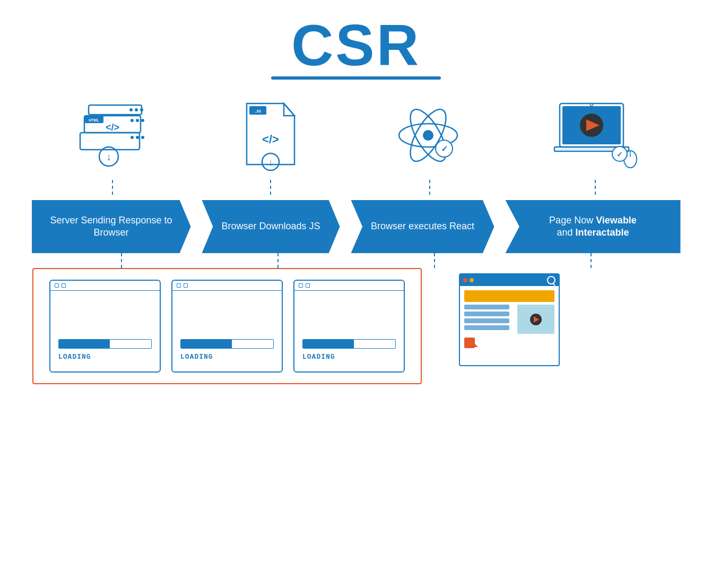 The width and height of the screenshot is (712, 588). I want to click on content-lines, so click(489, 319).